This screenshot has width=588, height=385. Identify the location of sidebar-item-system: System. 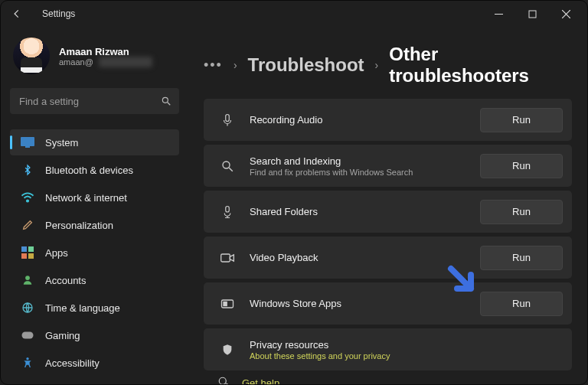
(95, 142).